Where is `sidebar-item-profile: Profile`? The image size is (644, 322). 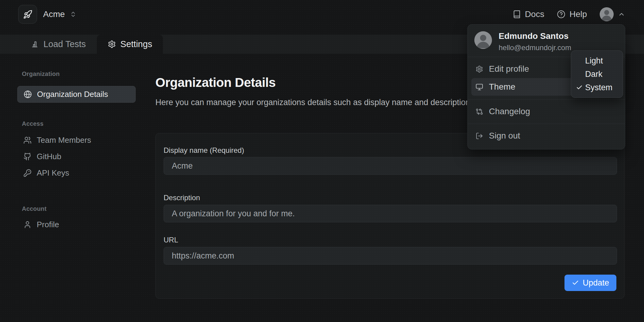 sidebar-item-profile: Profile is located at coordinates (76, 225).